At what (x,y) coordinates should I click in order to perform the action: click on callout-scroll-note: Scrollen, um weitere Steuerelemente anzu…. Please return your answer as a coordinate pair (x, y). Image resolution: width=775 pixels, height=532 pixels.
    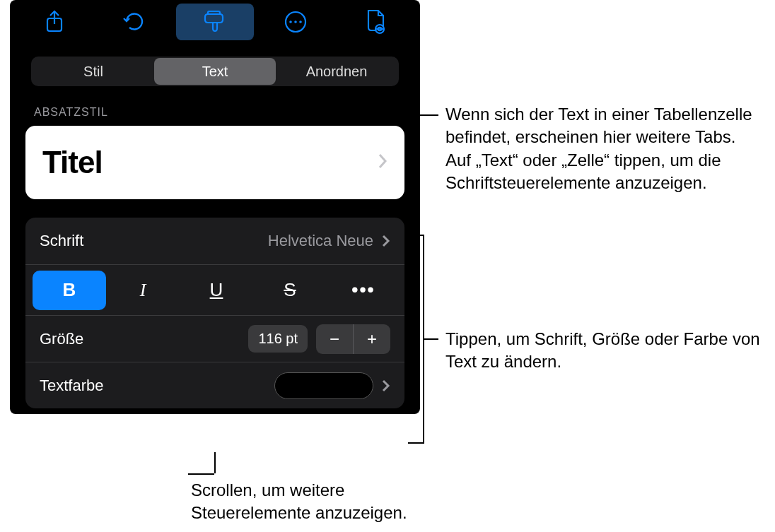
    Looking at the image, I should click on (318, 502).